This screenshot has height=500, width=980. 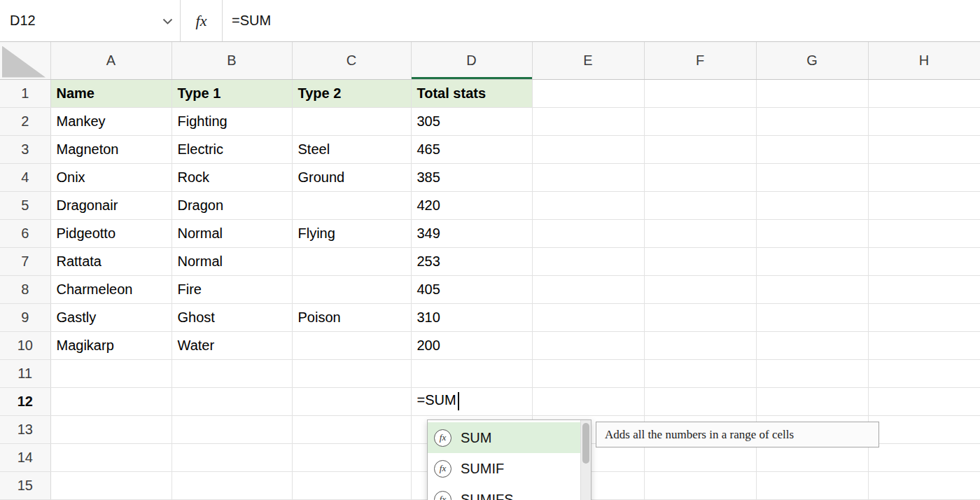 What do you see at coordinates (25, 149) in the screenshot?
I see `row-header: 3` at bounding box center [25, 149].